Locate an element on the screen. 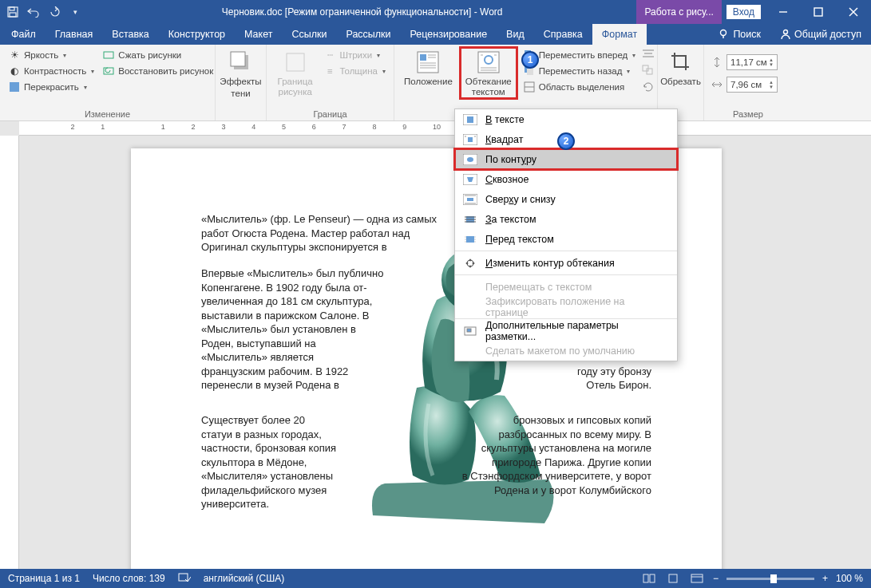  redo-icon is located at coordinates (54, 12).